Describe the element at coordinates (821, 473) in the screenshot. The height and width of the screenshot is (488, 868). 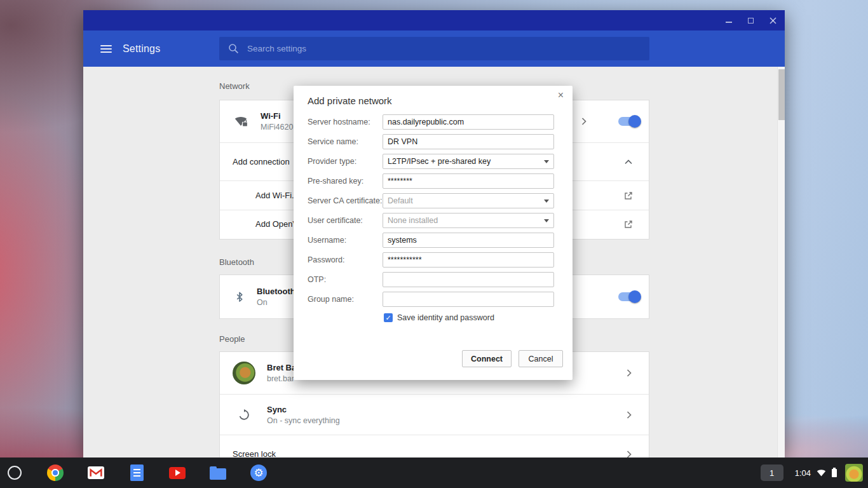
I see `wifi-status-icon` at that location.